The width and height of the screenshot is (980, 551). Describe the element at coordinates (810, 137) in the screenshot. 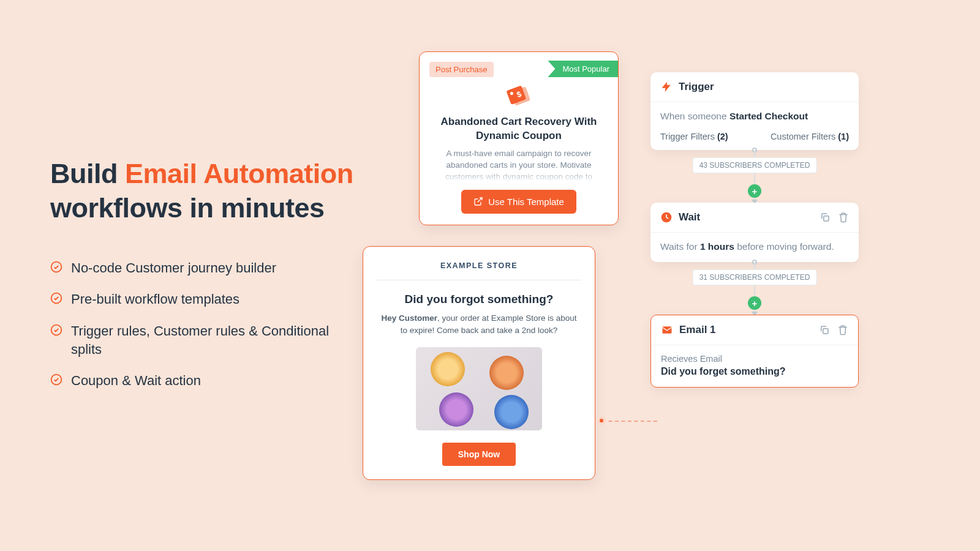

I see `customer-filters: Customer Filters (1)` at that location.